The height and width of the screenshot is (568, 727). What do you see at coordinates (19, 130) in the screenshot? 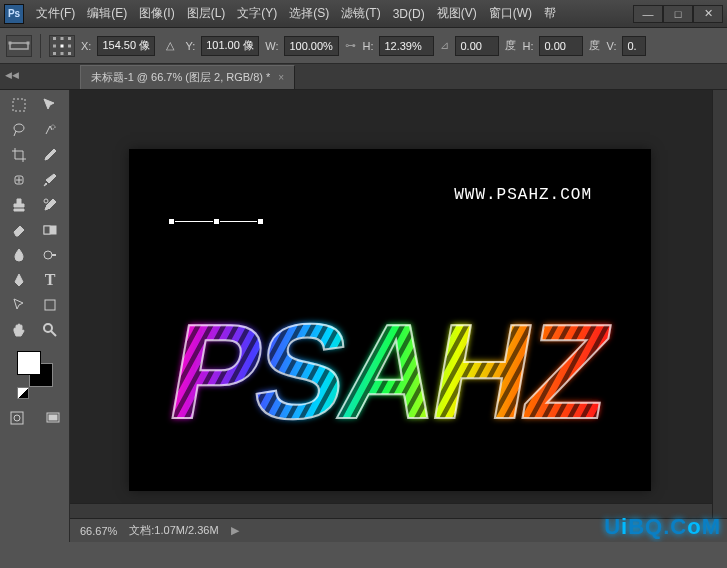
I see `lasso-tool` at bounding box center [19, 130].